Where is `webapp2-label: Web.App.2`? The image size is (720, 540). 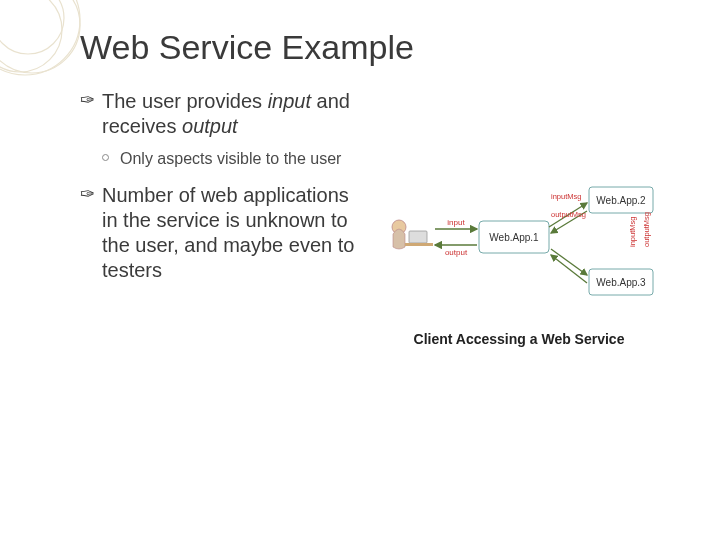 webapp2-label: Web.App.2 is located at coordinates (621, 200).